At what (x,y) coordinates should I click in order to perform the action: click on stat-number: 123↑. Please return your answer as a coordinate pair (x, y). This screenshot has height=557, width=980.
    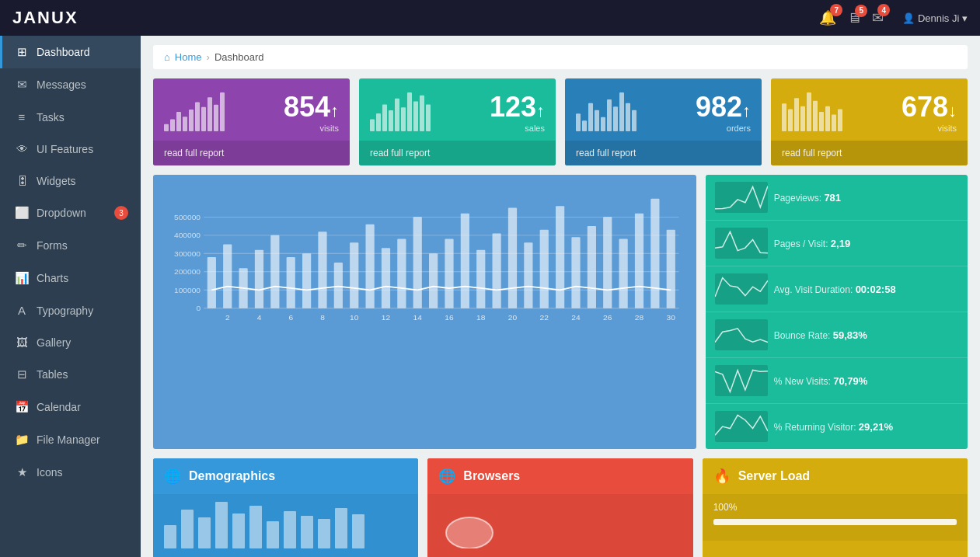
    Looking at the image, I should click on (518, 107).